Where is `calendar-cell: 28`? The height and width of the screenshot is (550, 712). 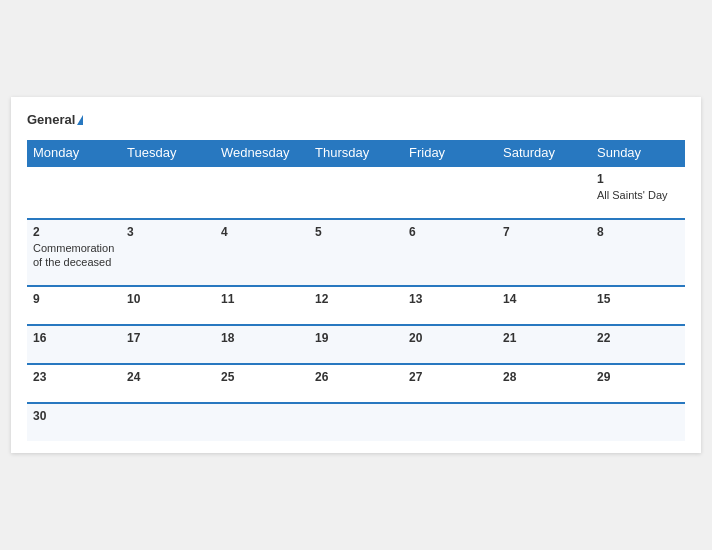 calendar-cell: 28 is located at coordinates (544, 384).